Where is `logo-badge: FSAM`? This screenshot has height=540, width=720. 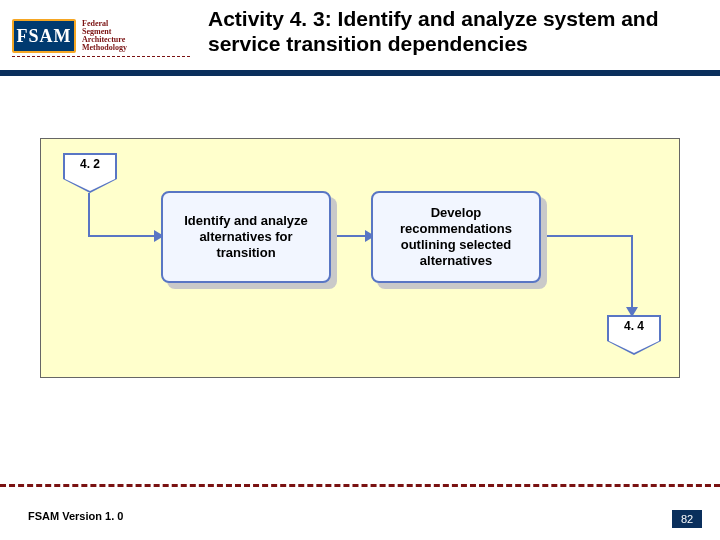 logo-badge: FSAM is located at coordinates (44, 36).